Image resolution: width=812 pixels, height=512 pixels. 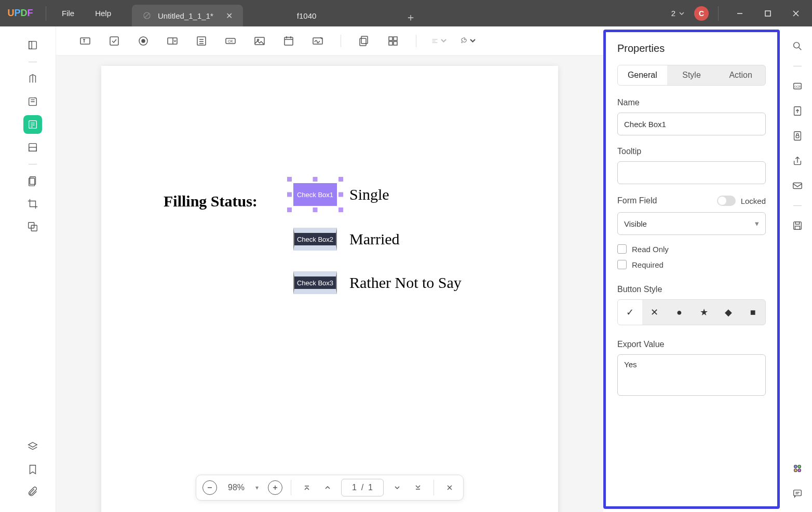 I want to click on form-field-checkbox1: Check Box1 Single, so click(x=342, y=195).